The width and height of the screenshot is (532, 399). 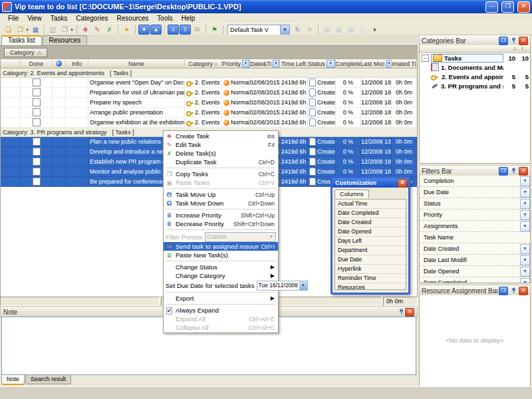 I want to click on bottom-tab-note: Note, so click(x=13, y=380).